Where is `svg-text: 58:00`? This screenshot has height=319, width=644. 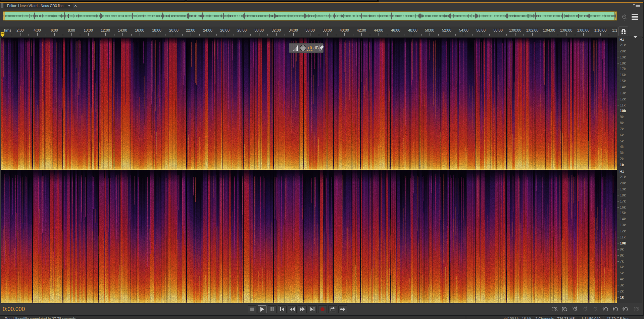
svg-text: 58:00 is located at coordinates (498, 30).